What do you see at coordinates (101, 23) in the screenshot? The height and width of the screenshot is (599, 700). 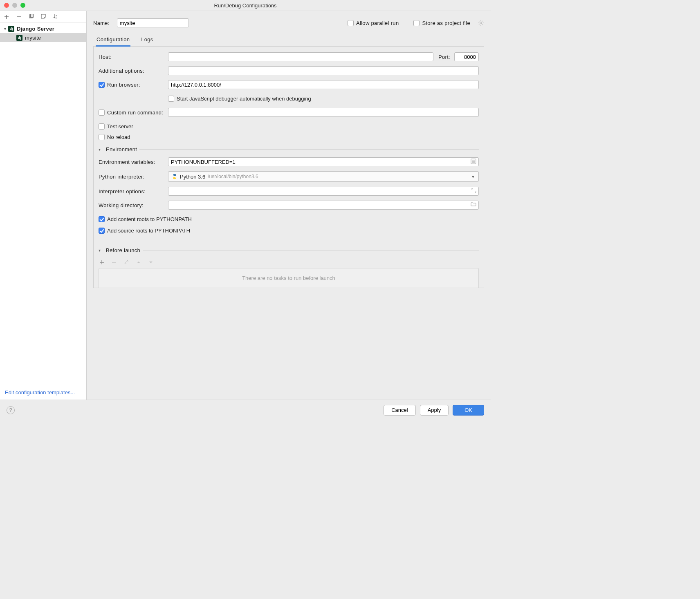 I see `name-label: Name:` at bounding box center [101, 23].